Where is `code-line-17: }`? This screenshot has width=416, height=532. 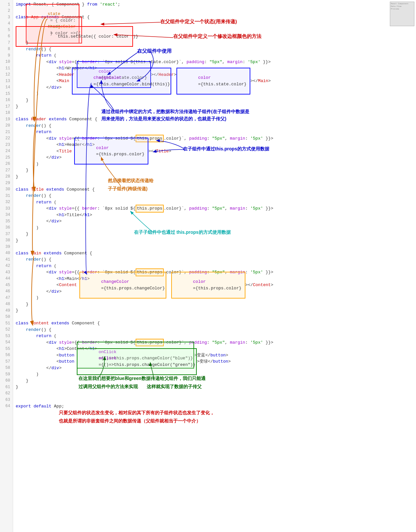 code-line-17: } is located at coordinates (214, 107).